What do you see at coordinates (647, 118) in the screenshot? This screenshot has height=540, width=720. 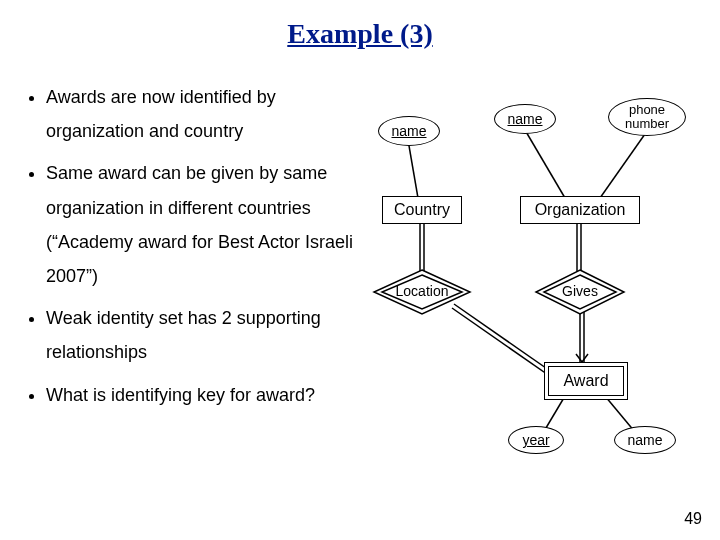 I see `attr-label: phone number` at bounding box center [647, 118].